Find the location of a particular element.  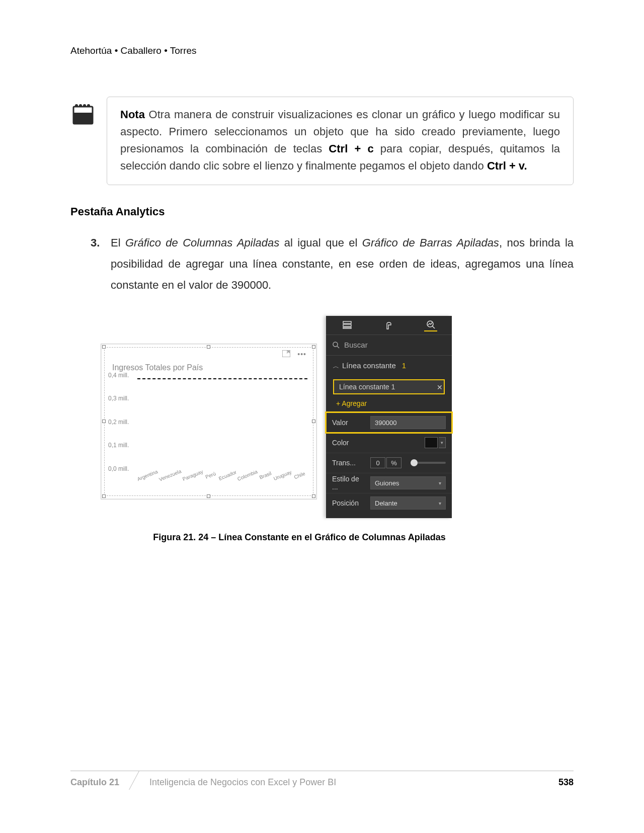

note-kbd-1: Ctrl + c is located at coordinates (351, 149).